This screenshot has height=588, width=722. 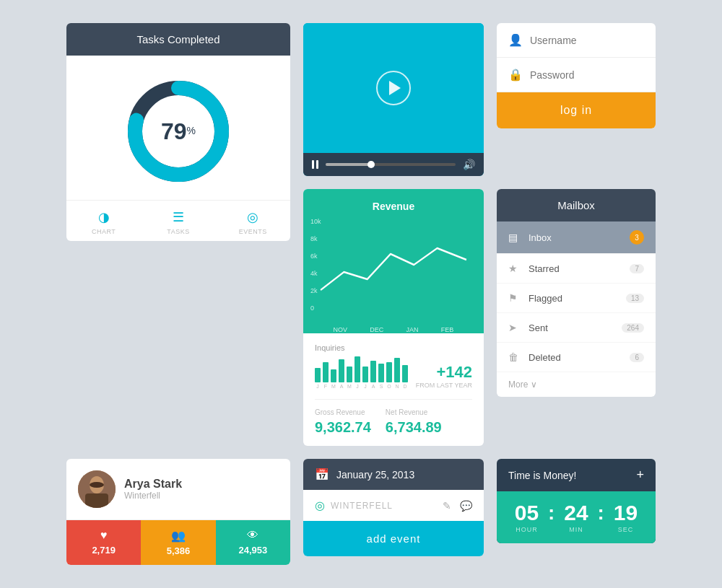 I want to click on tasks-label: TASKS, so click(x=178, y=232).